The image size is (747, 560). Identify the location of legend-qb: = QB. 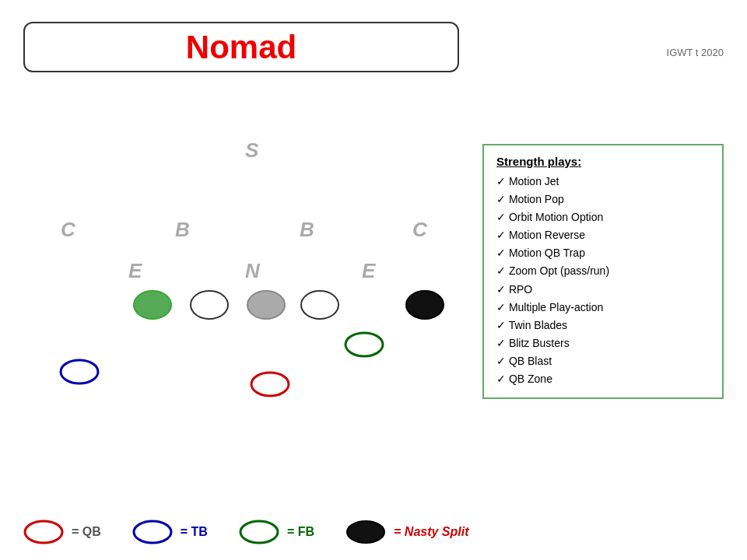
(62, 532).